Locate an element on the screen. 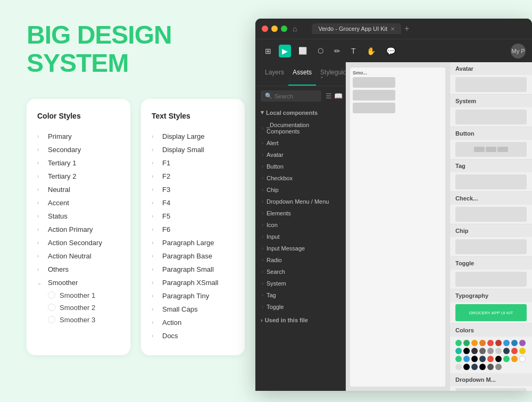 This screenshot has height=402, width=532. ts-para-tiny: › Paragraph Tiny is located at coordinates (193, 296).